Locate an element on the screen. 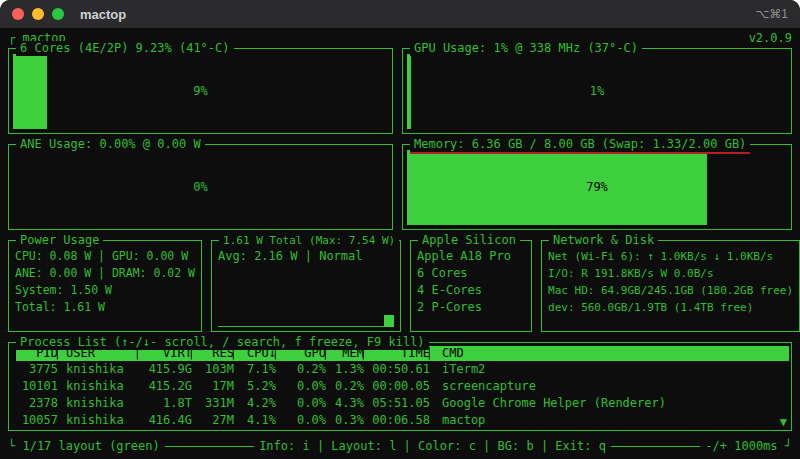  power-gauge-cap is located at coordinates (389, 321).